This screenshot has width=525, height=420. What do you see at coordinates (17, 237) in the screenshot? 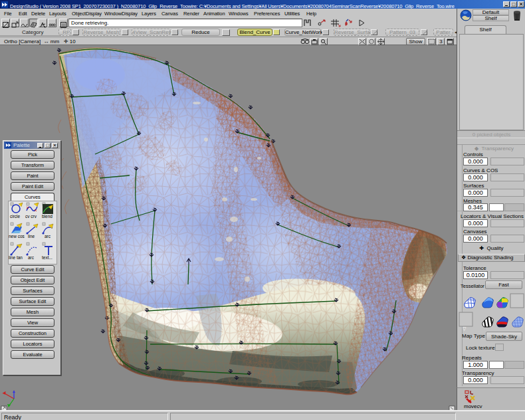
I see `svg-text: new cos` at bounding box center [17, 237].